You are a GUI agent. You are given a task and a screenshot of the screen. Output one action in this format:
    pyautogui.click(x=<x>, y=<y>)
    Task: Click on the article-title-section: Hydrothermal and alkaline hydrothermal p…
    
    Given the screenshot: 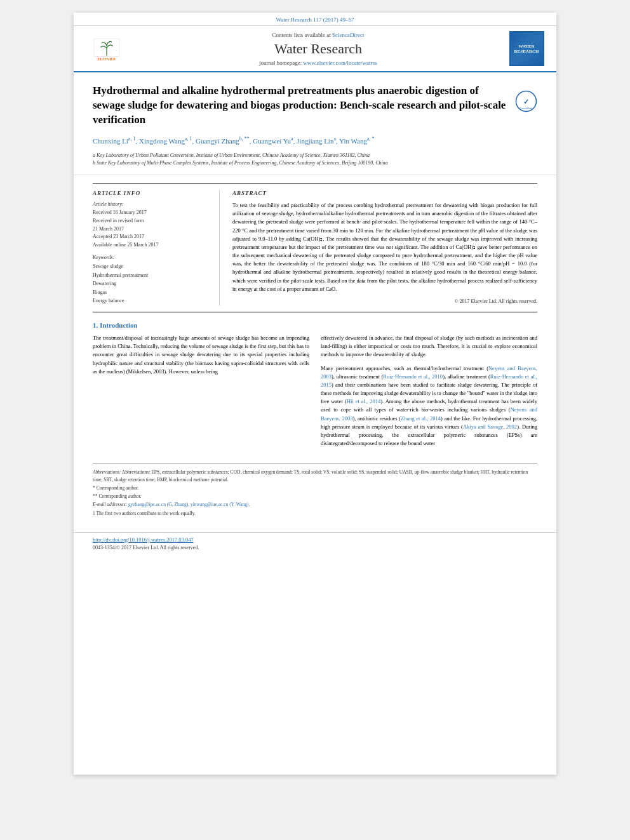 What is the action you would take?
    pyautogui.click(x=315, y=124)
    